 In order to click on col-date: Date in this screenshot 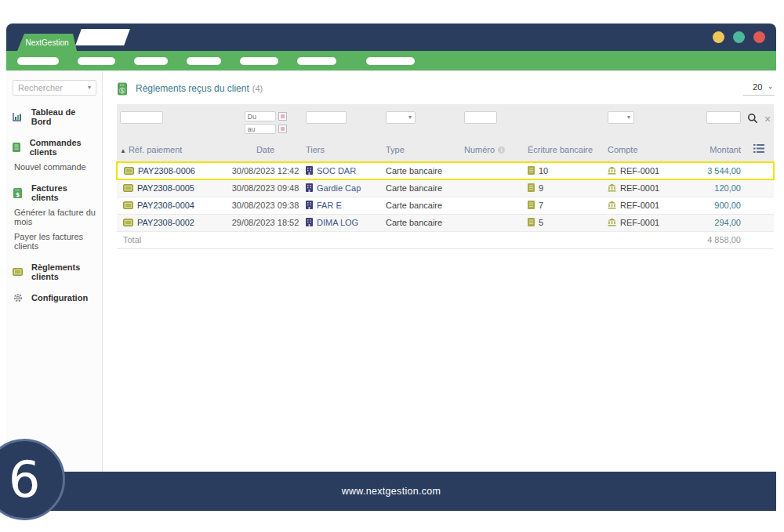, I will do `click(265, 151)`.